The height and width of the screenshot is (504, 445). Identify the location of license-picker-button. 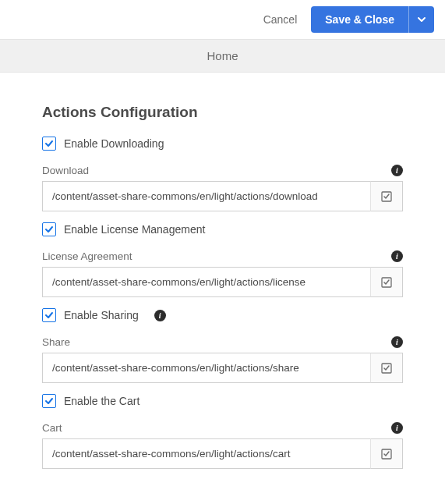
(387, 282).